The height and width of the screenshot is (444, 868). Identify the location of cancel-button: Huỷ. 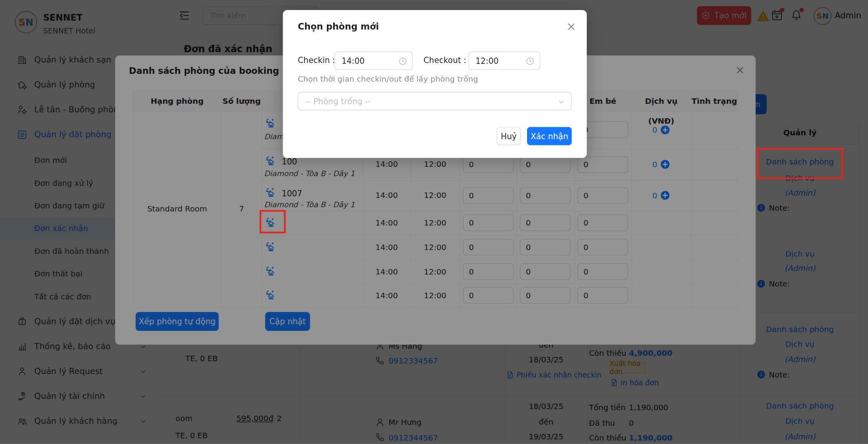
(509, 136).